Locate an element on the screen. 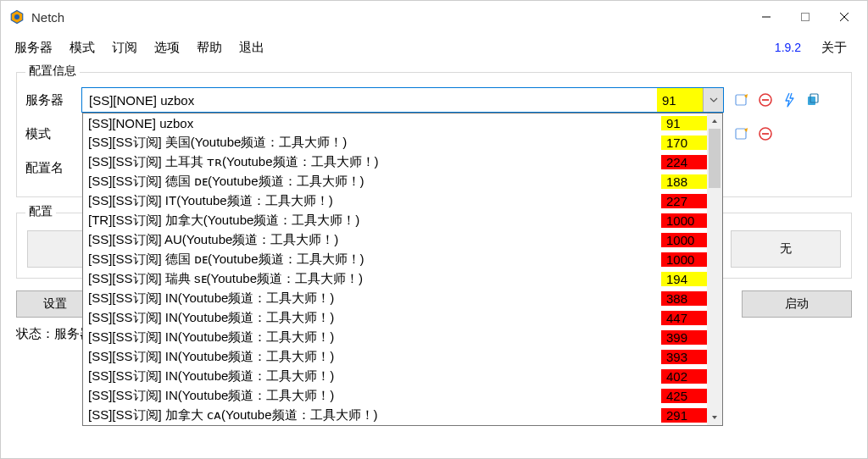 The image size is (868, 459). add-server-icon is located at coordinates (742, 100).